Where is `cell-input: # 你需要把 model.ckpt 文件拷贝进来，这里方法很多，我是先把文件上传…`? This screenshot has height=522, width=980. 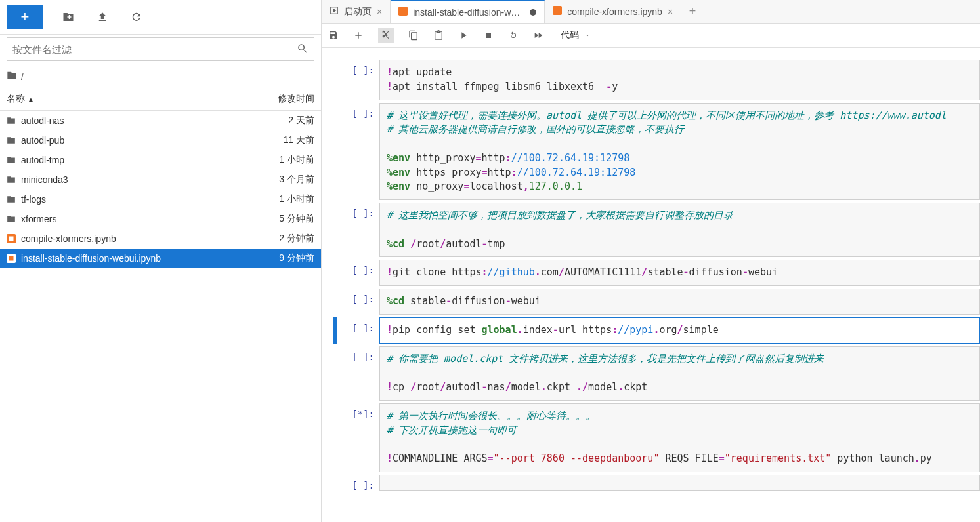
cell-input: # 你需要把 model.ckpt 文件拷贝进来，这里方法很多，我是先把文件上传… is located at coordinates (680, 374).